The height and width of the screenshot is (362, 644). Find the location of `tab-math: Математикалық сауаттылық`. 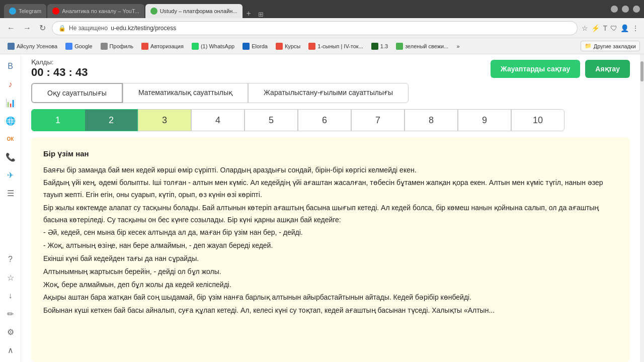

tab-math: Математикалық сауаттылық is located at coordinates (185, 93).